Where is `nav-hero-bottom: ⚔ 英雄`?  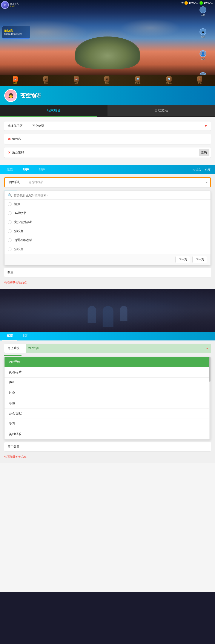
nav-hero-bottom: ⚔ 英雄 is located at coordinates (46, 80).